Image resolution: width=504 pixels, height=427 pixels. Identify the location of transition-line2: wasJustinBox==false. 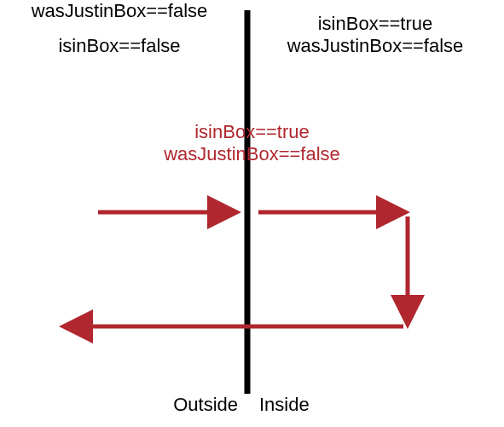
(252, 153).